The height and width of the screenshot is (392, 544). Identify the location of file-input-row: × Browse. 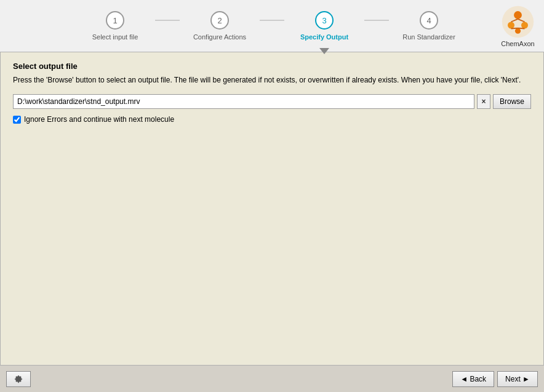
(272, 102).